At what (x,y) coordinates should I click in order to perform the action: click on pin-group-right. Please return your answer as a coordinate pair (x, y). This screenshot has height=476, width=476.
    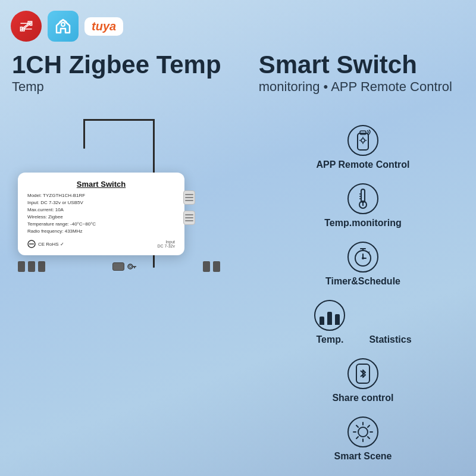
    Looking at the image, I should click on (212, 267).